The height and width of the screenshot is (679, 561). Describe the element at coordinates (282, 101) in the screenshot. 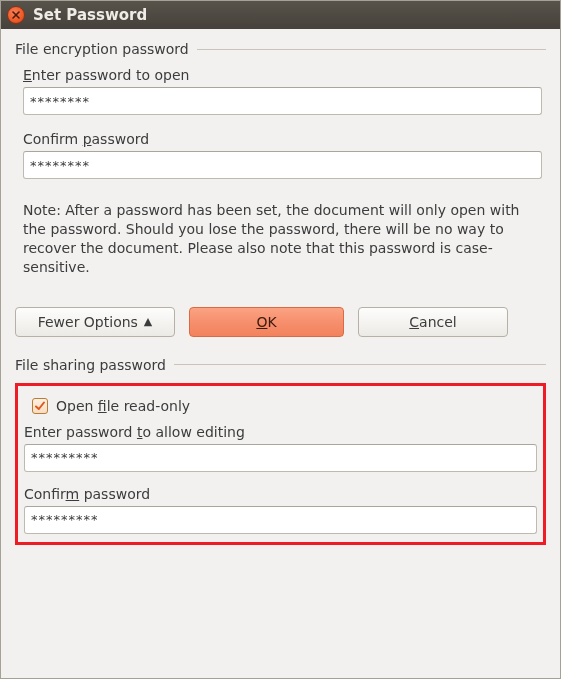

I see `enter-password-open-input` at that location.